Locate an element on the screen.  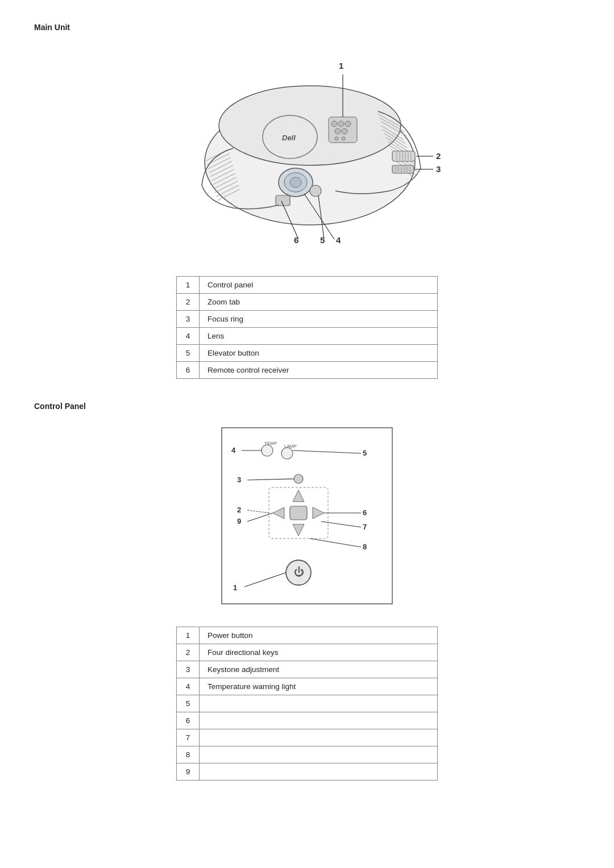
part-label: Temperature warning light is located at coordinates (318, 687).